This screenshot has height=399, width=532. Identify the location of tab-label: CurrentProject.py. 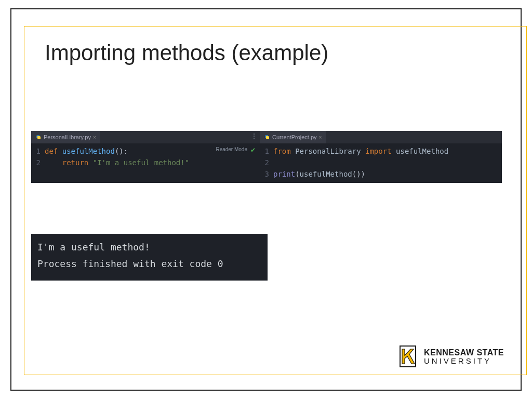
(295, 137).